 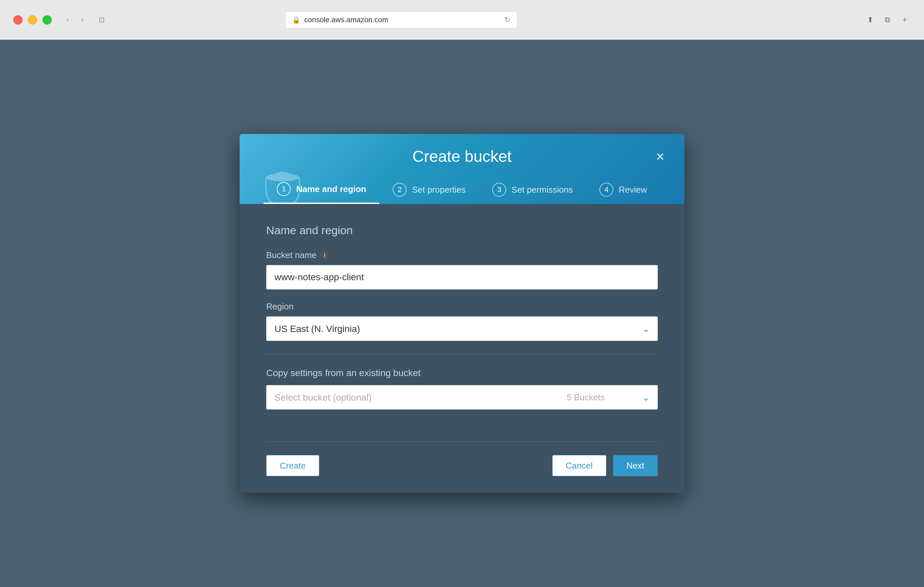 What do you see at coordinates (33, 20) in the screenshot?
I see `minimize-button` at bounding box center [33, 20].